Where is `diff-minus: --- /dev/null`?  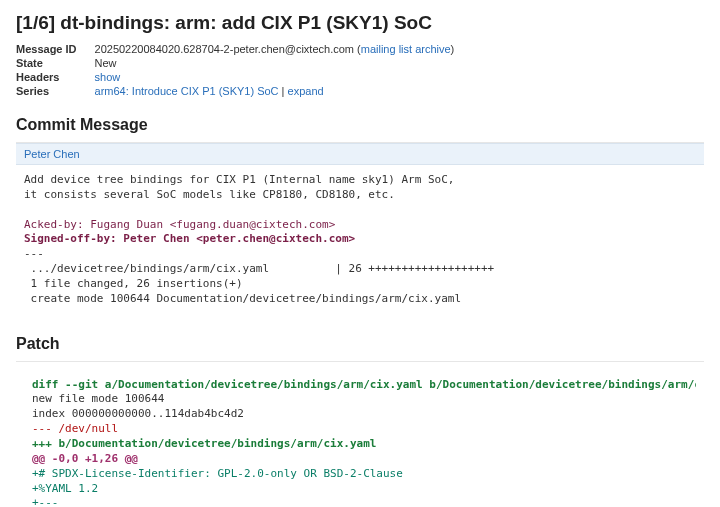
diff-minus: --- /dev/null is located at coordinates (75, 428).